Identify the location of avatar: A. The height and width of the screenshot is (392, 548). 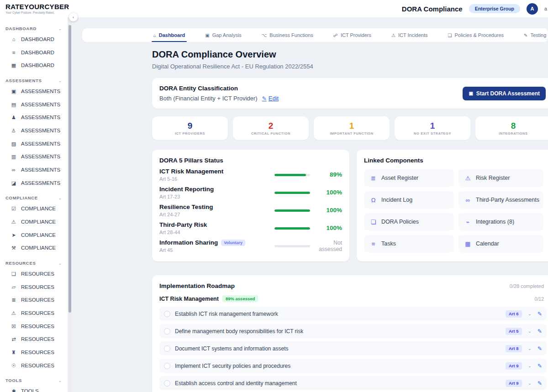
(532, 9).